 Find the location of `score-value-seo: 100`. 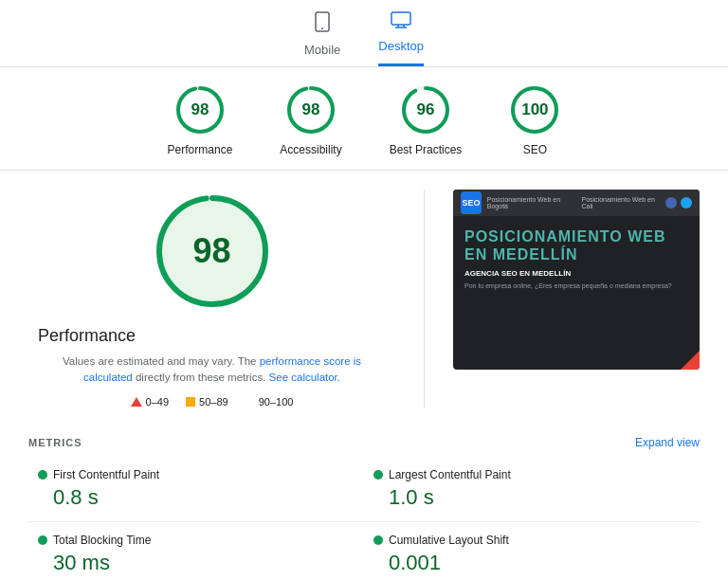

score-value-seo: 100 is located at coordinates (535, 110).